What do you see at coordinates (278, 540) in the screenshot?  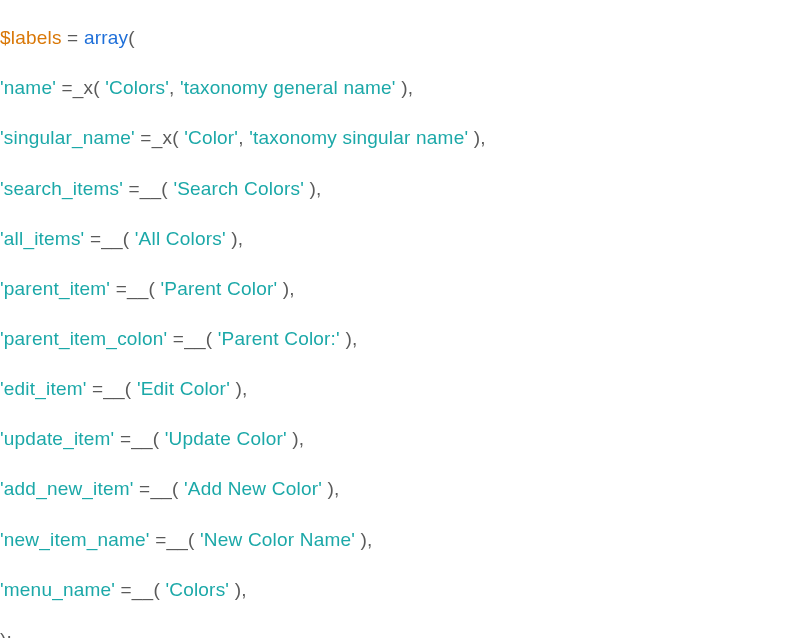 I see `string-value: 'New Color Name'` at bounding box center [278, 540].